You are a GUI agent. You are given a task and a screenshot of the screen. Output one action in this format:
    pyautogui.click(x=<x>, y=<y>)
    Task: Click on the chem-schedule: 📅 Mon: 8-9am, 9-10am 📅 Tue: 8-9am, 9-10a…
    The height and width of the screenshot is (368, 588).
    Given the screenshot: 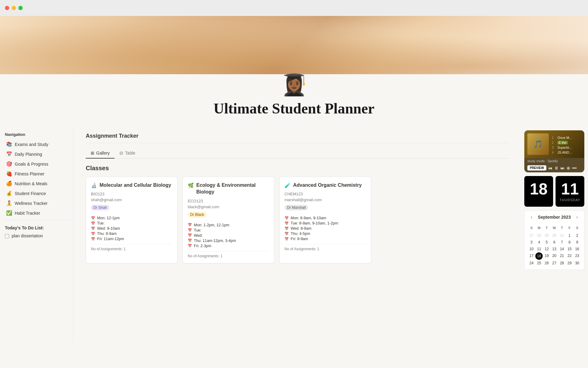 What is the action you would take?
    pyautogui.click(x=325, y=228)
    